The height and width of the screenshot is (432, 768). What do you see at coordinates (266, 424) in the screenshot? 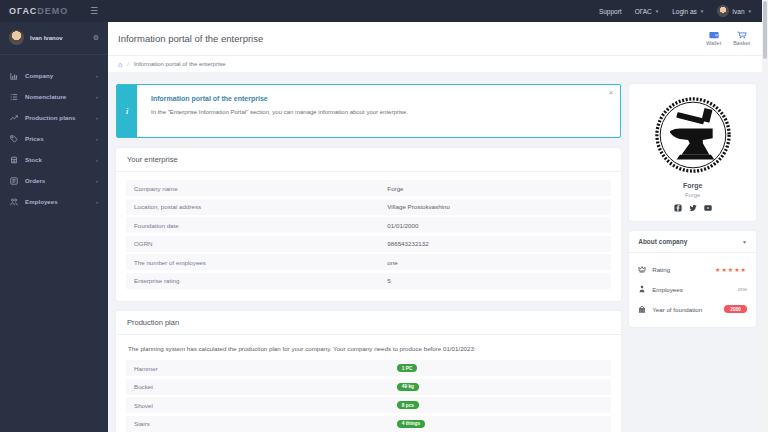
I see `product-name: Stairs` at bounding box center [266, 424].